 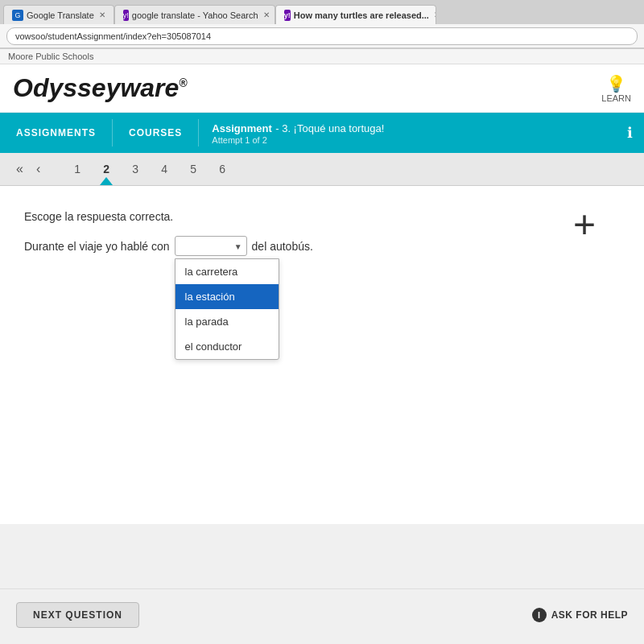 What do you see at coordinates (242, 129) in the screenshot?
I see `assignment-label: Assignment` at bounding box center [242, 129].